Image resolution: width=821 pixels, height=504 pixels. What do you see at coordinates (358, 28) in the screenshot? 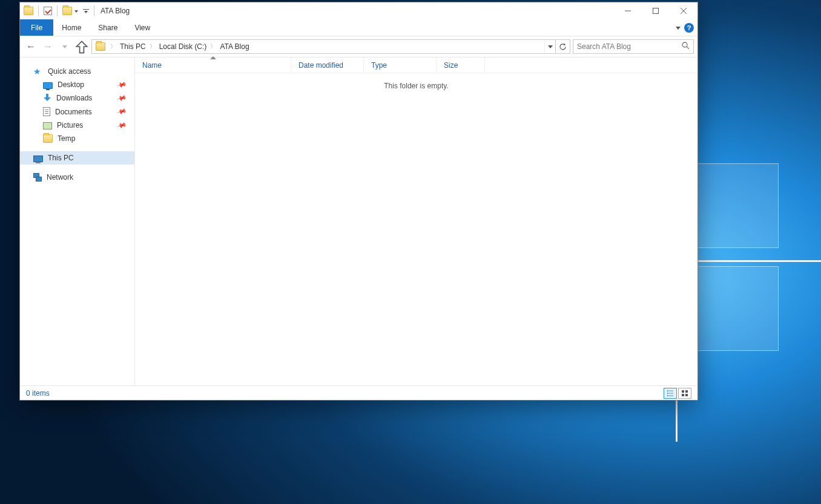
I see `ribbon: File Home Share View ?` at bounding box center [358, 28].